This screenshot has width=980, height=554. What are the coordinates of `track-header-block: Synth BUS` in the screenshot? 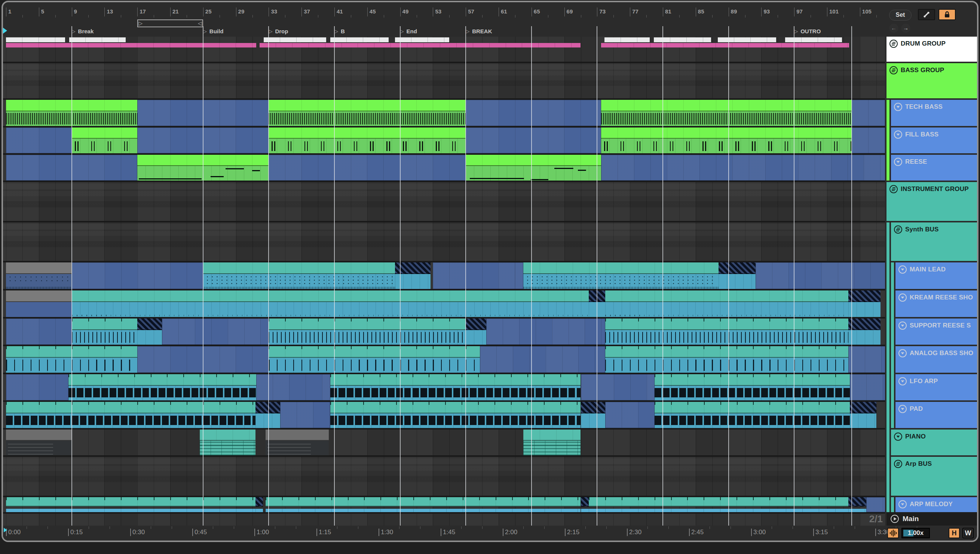 It's located at (934, 242).